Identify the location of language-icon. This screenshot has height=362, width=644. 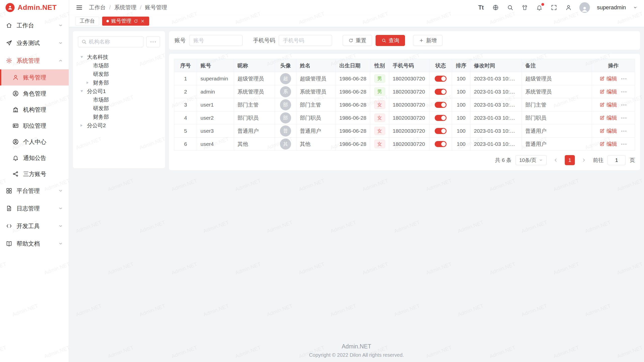
(496, 8).